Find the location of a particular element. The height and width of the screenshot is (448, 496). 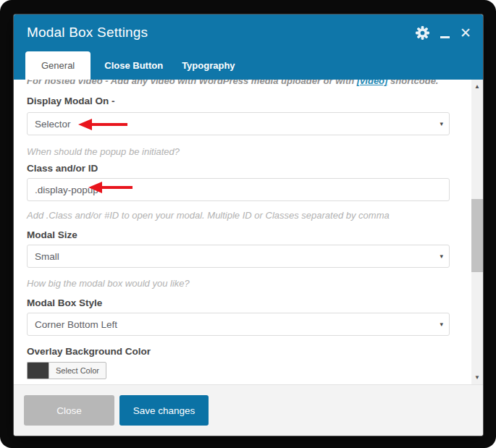

display-modal-on-helper: When should the popup be initiated? is located at coordinates (238, 152).